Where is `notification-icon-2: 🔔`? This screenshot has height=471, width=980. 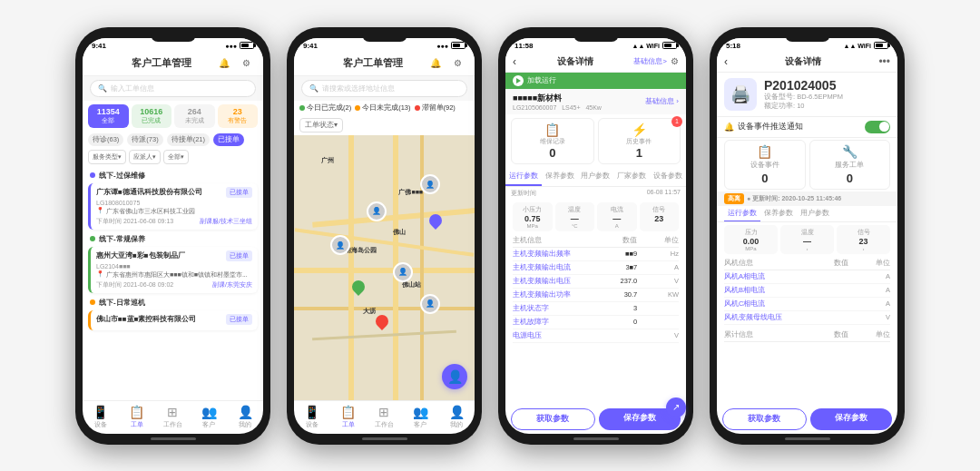
notification-icon-2: 🔔 is located at coordinates (436, 64).